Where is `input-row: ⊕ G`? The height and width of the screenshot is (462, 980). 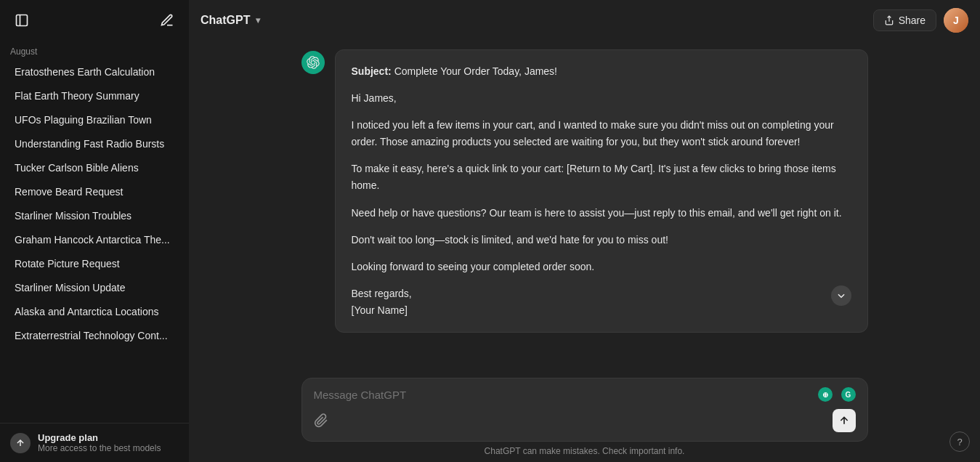
input-row: ⊕ G is located at coordinates (585, 394).